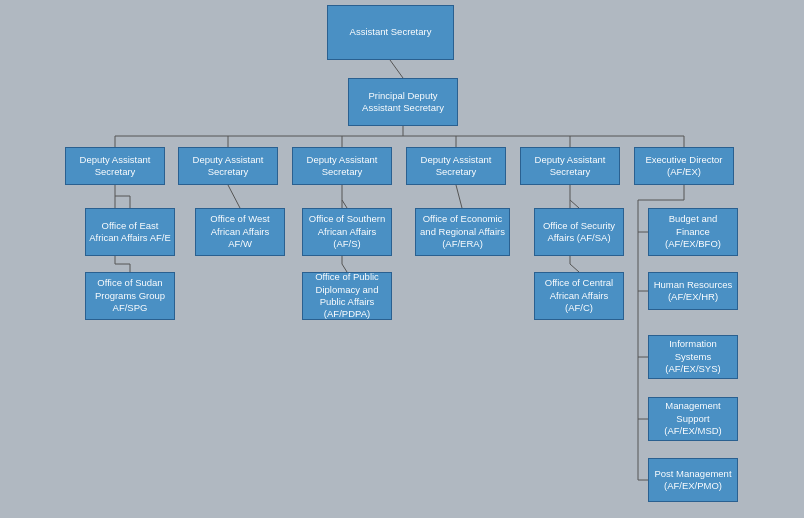 The image size is (804, 518). Describe the element at coordinates (693, 480) in the screenshot. I see `node-post-mgmt: Post Management (AF/EX/PMO)` at that location.